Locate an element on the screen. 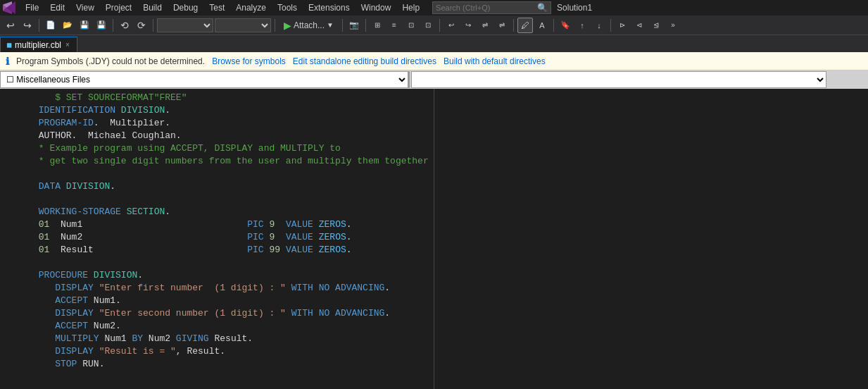 Image resolution: width=868 pixels, height=389 pixels. tab-bar: ◼ multiplier.cbl × is located at coordinates (434, 44).